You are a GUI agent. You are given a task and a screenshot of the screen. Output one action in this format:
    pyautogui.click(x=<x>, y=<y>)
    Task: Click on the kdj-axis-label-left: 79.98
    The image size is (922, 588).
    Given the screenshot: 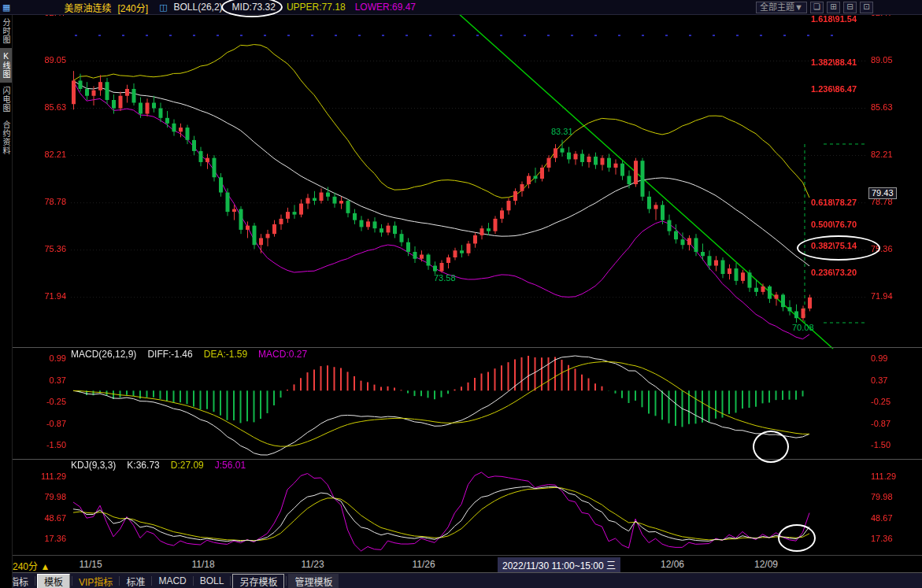 What is the action you would take?
    pyautogui.click(x=39, y=497)
    